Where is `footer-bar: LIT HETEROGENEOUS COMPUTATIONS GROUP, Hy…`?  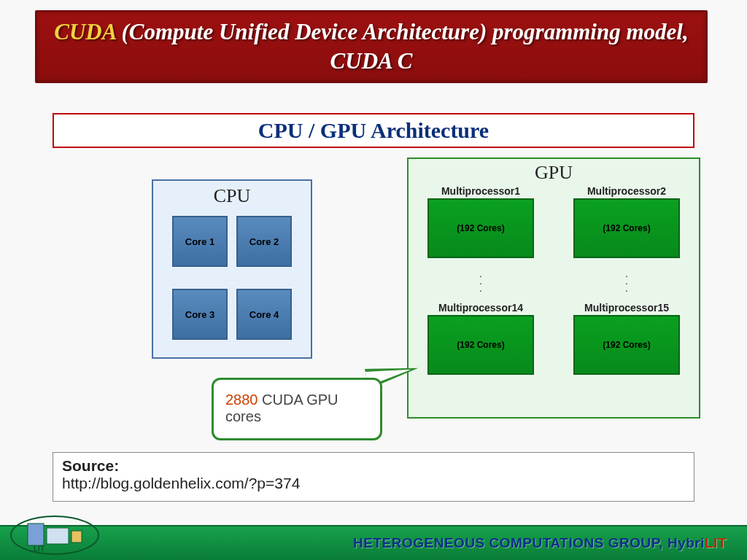 footer-bar: LIT HETEROGENEOUS COMPUTATIONS GROUP, Hy… is located at coordinates (374, 542).